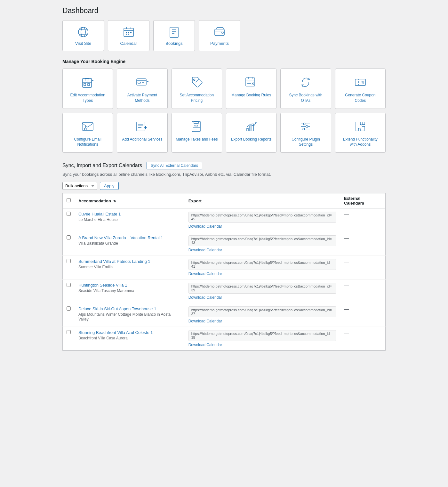 Image resolution: width=448 pixels, height=487 pixels. I want to click on accommodation-subname: Beachfront Villa Casa Aurora, so click(103, 338).